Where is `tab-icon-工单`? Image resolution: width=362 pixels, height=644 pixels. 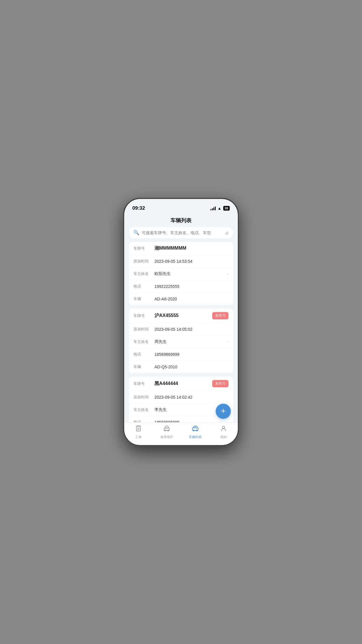
tab-icon-工单 is located at coordinates (138, 429).